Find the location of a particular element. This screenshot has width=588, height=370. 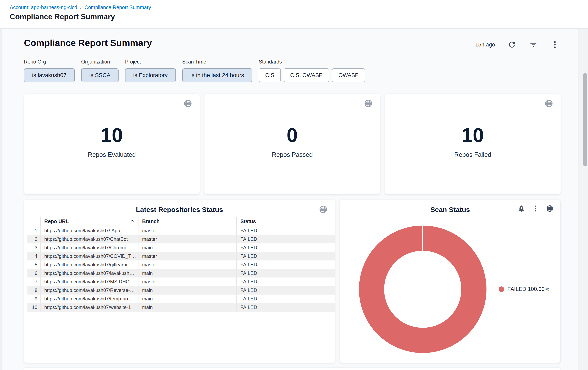

filter-project: Project is Exploratory is located at coordinates (150, 70).